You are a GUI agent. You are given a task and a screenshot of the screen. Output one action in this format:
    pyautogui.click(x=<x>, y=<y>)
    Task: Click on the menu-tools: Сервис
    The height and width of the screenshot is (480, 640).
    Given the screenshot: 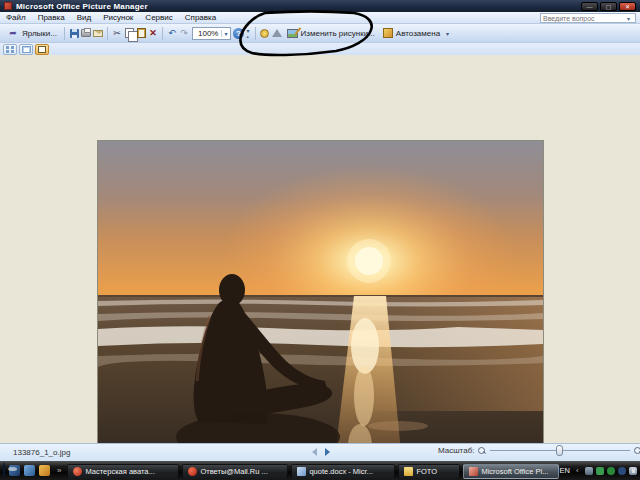 What is the action you would take?
    pyautogui.click(x=158, y=18)
    